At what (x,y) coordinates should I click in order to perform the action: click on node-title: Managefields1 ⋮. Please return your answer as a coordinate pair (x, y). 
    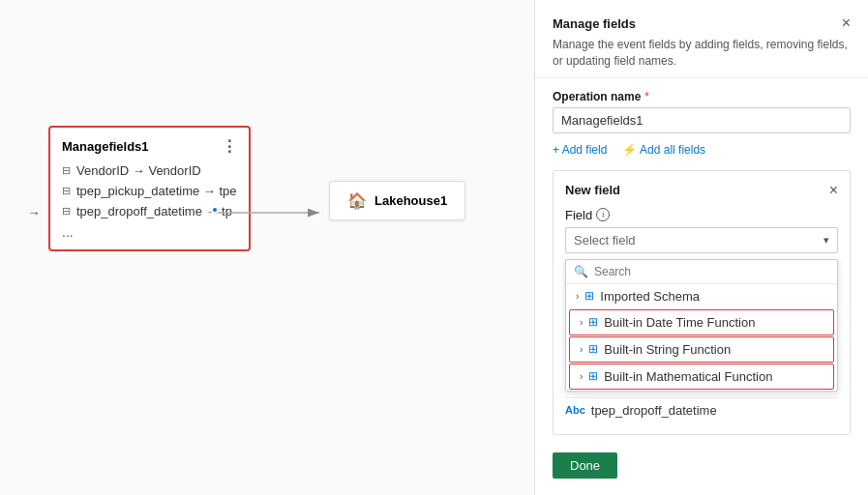
    Looking at the image, I should click on (149, 147).